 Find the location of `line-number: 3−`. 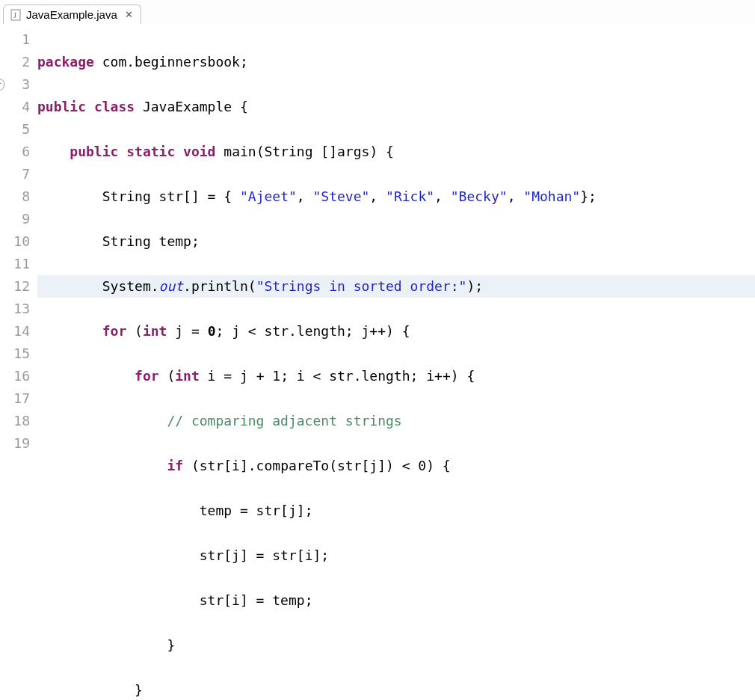

line-number: 3− is located at coordinates (15, 85).